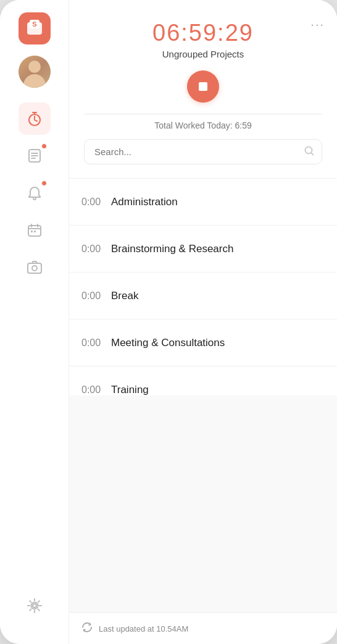 Image resolution: width=337 pixels, height=644 pixels. What do you see at coordinates (309, 152) in the screenshot?
I see `search-icon` at bounding box center [309, 152].